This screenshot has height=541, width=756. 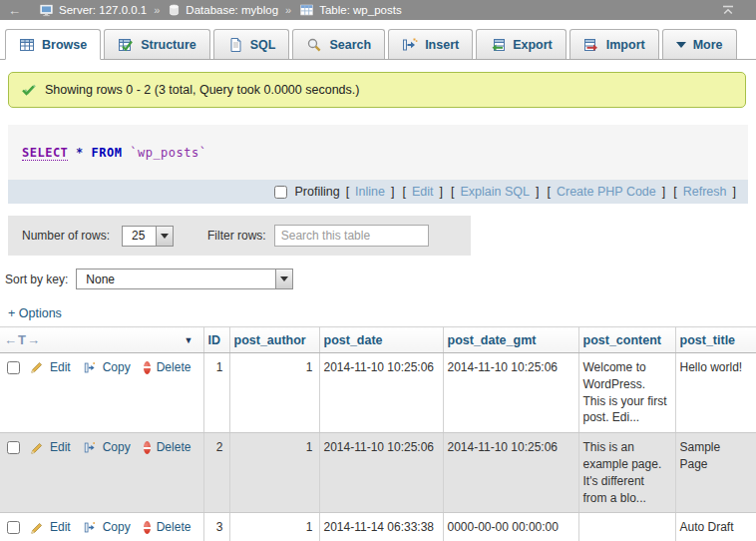 I want to click on collapse-navbar-icon, so click(x=728, y=10).